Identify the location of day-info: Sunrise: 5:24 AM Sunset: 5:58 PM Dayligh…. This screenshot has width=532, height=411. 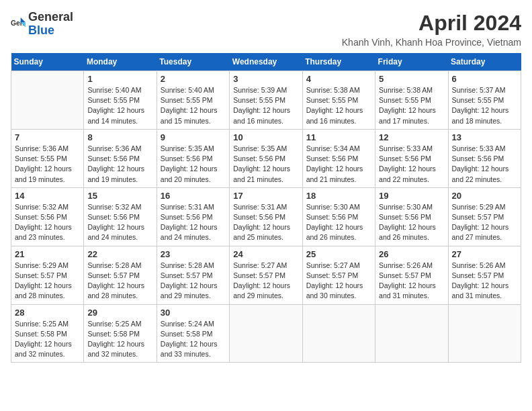
(193, 340).